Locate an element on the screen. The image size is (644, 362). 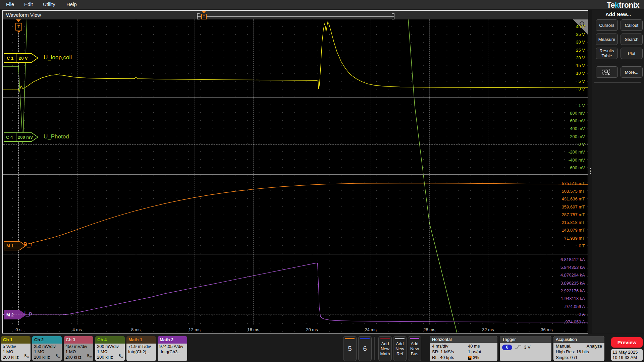
menu-utility: Utility is located at coordinates (49, 4).